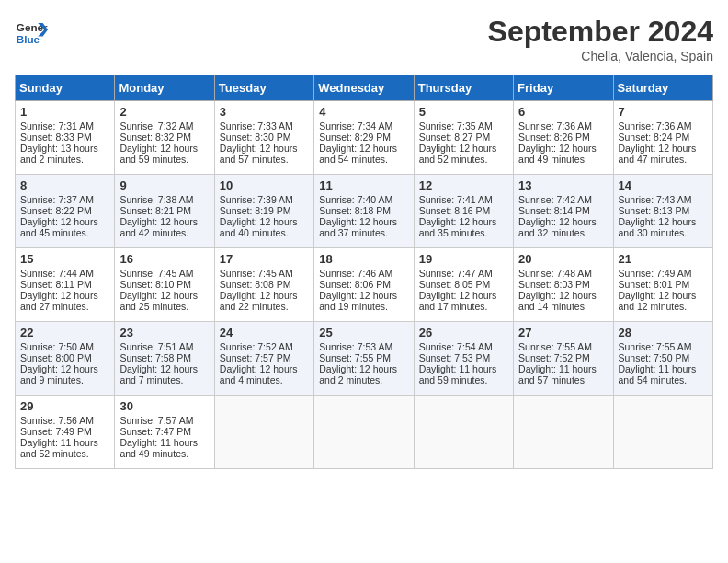 Image resolution: width=728 pixels, height=563 pixels. What do you see at coordinates (64, 333) in the screenshot?
I see `day-number: 22` at bounding box center [64, 333].